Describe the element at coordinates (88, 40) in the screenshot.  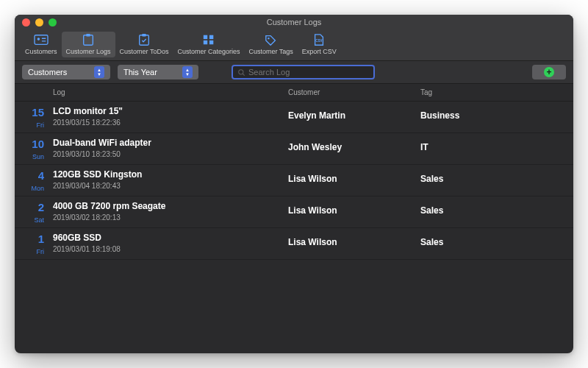
I see `clipboard-icon` at that location.